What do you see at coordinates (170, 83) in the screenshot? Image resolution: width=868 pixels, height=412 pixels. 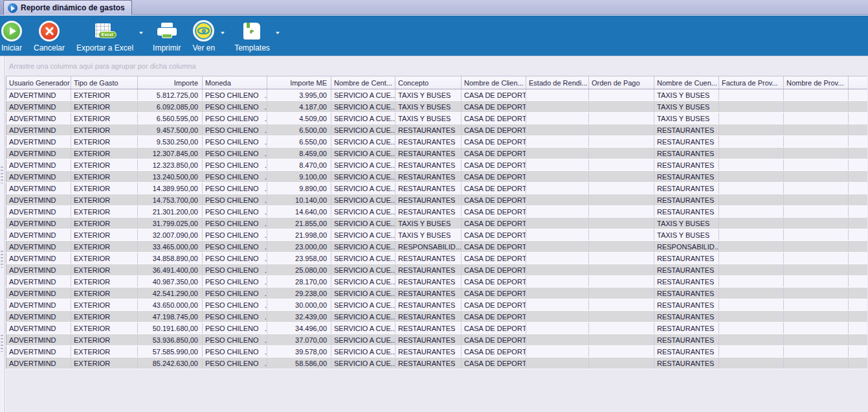 I see `column-header: Importe` at bounding box center [170, 83].